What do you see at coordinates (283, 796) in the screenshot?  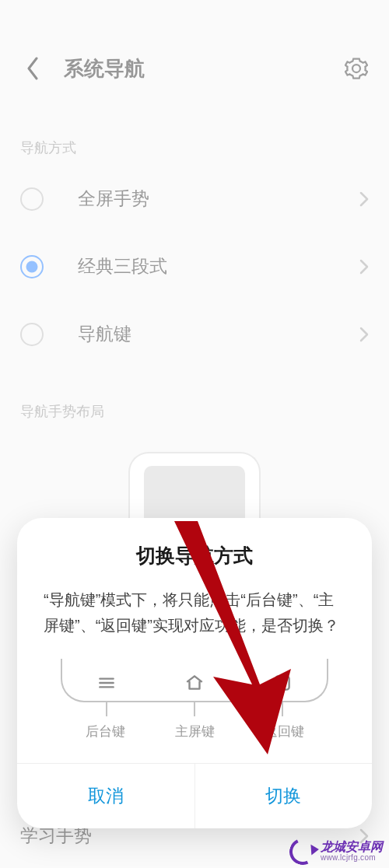 I see `confirm-button: 切换` at bounding box center [283, 796].